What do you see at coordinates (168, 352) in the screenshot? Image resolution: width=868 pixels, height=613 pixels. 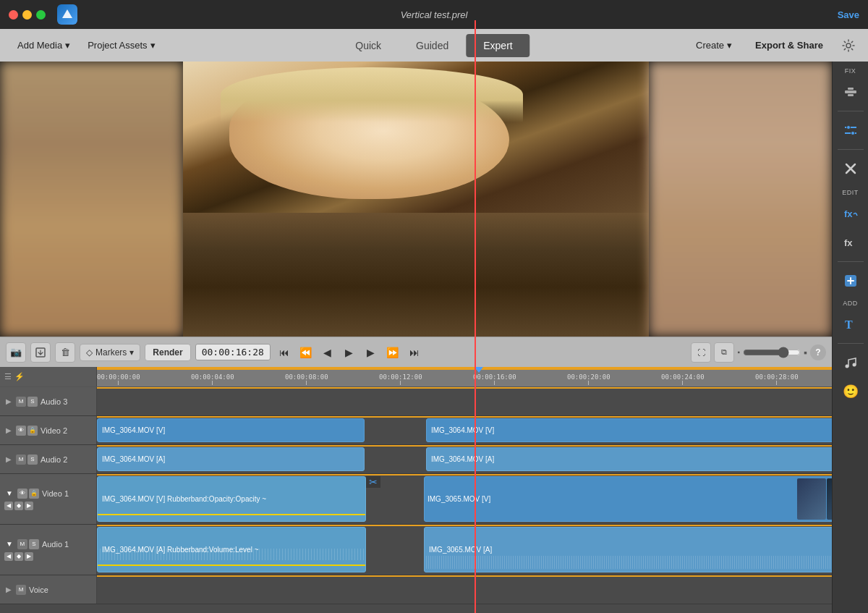 I see `render-button: Render` at bounding box center [168, 352].